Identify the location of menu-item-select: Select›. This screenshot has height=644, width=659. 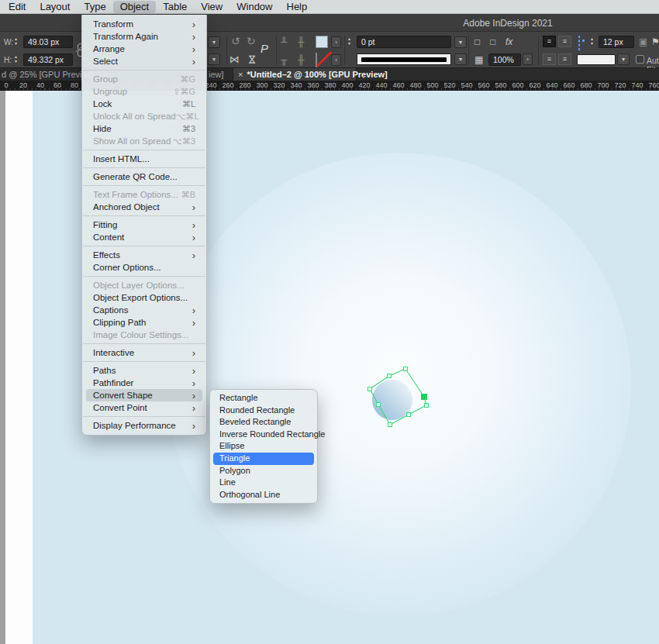
(144, 61).